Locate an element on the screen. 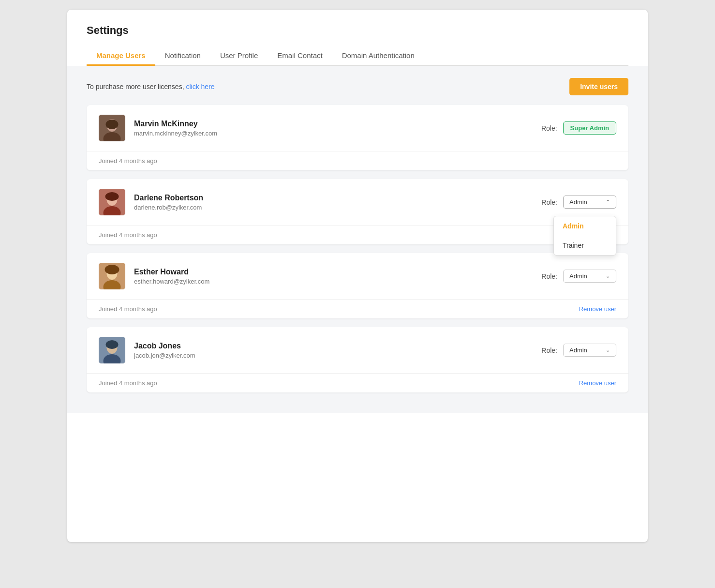 The height and width of the screenshot is (588, 715). invite-users-button: Invite users is located at coordinates (599, 87).